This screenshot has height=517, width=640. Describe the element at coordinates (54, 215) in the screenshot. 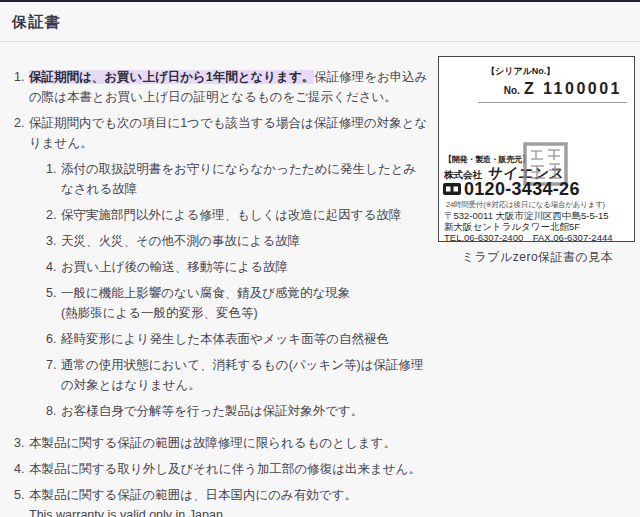

I see `sub-term-number: 2.` at that location.